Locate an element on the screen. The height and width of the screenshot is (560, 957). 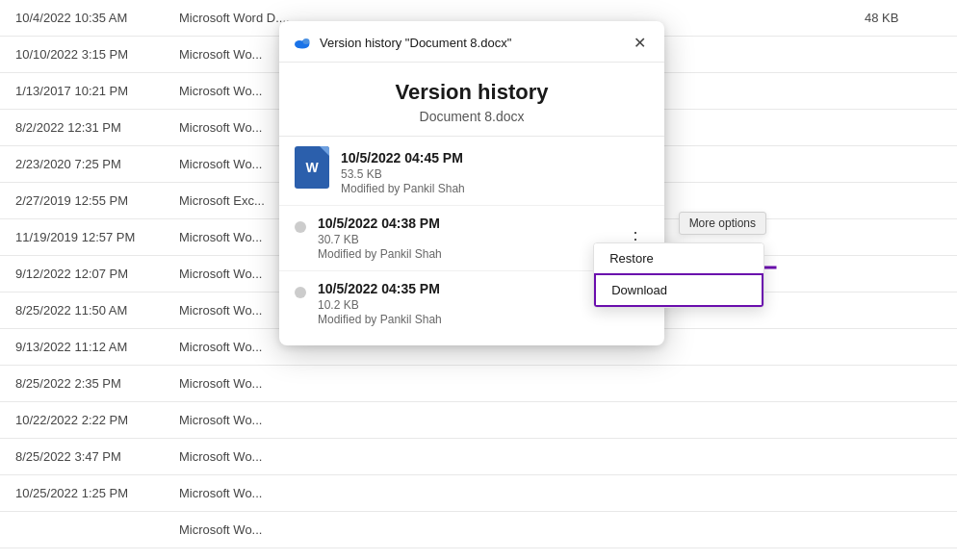
dialog-titlebar: Version history "Document 8.docx" ✕ is located at coordinates (472, 42).